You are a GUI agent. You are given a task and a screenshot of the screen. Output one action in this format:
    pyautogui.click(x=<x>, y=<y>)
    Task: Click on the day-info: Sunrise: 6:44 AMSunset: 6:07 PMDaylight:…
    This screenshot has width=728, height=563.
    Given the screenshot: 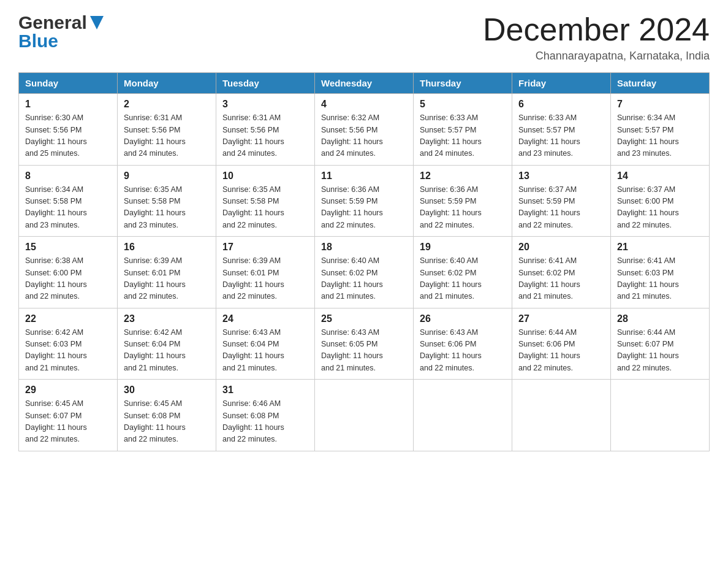 What is the action you would take?
    pyautogui.click(x=660, y=351)
    